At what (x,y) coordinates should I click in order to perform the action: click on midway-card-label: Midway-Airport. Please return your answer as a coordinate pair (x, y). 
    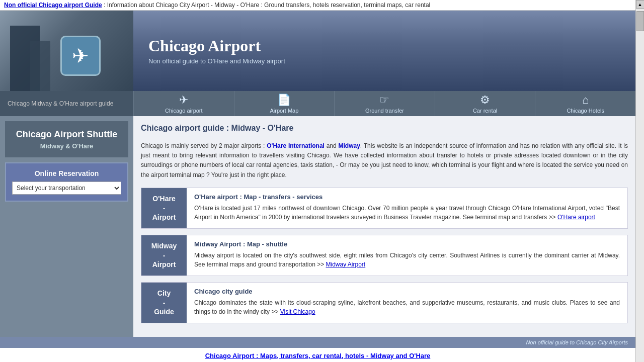
    Looking at the image, I should click on (164, 255).